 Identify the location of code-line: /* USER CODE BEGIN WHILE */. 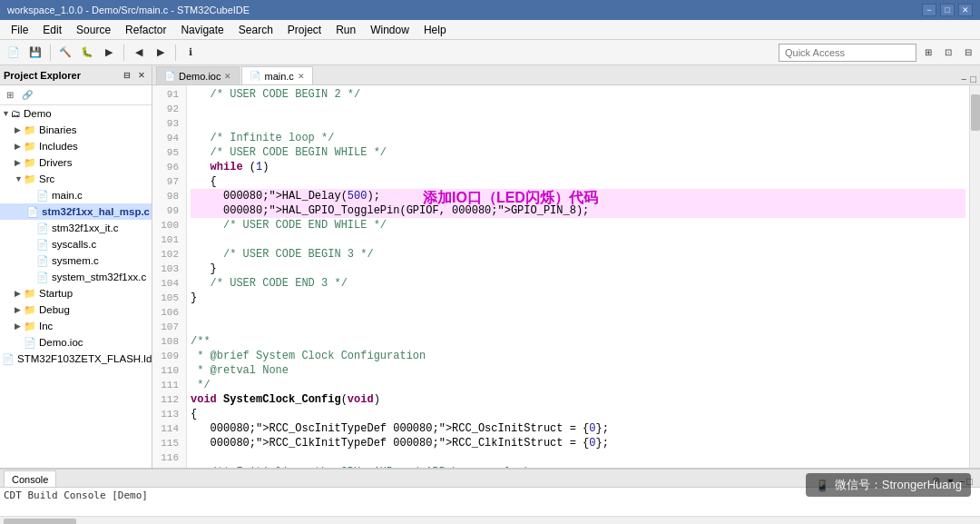
(578, 153).